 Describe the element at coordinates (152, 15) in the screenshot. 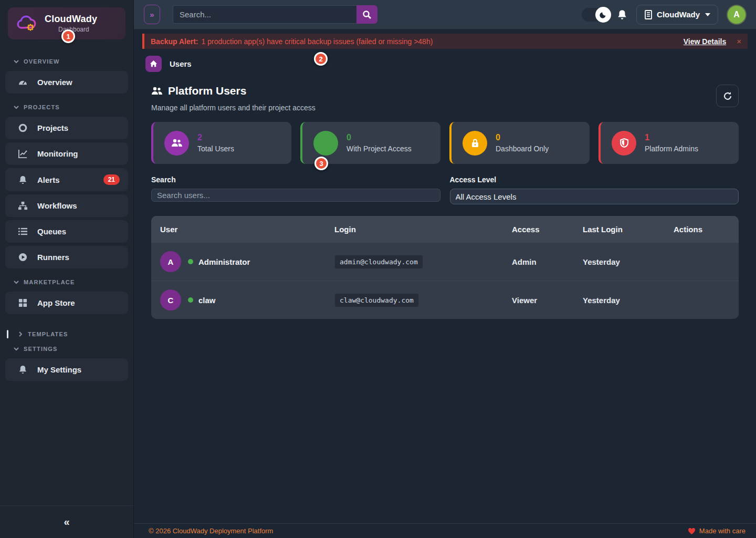

I see `sidebar-expand-button: »` at that location.